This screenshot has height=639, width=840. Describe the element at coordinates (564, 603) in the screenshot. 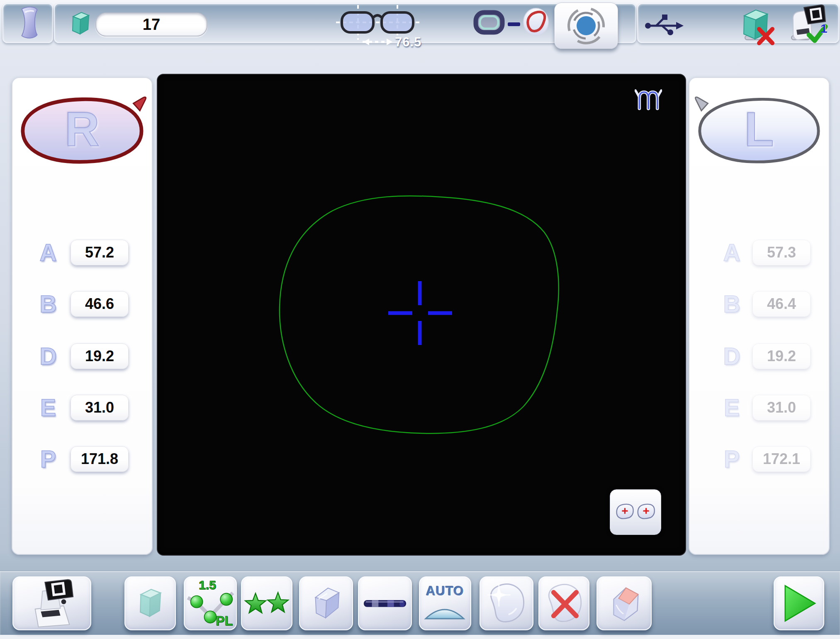

I see `cancel-lens-icon` at that location.